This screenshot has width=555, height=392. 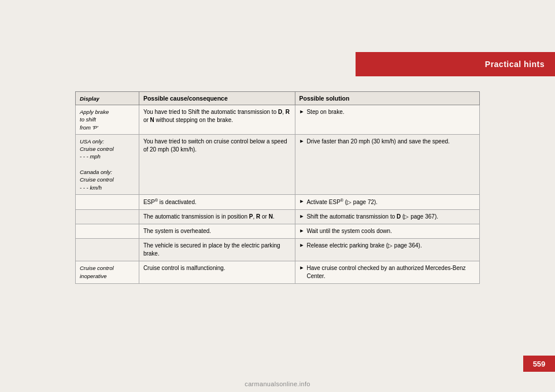 I want to click on display-cell: Cruise controlinoperative, so click(x=108, y=273).